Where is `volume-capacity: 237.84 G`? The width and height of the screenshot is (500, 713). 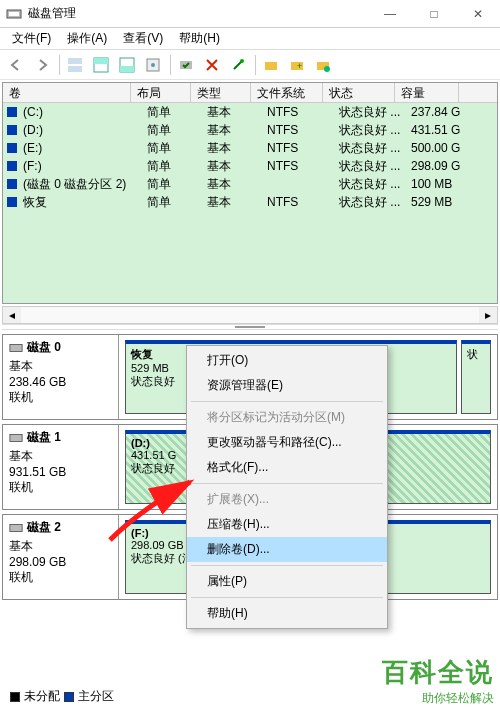
volume-capacity: 237.84 G is located at coordinates (443, 112).